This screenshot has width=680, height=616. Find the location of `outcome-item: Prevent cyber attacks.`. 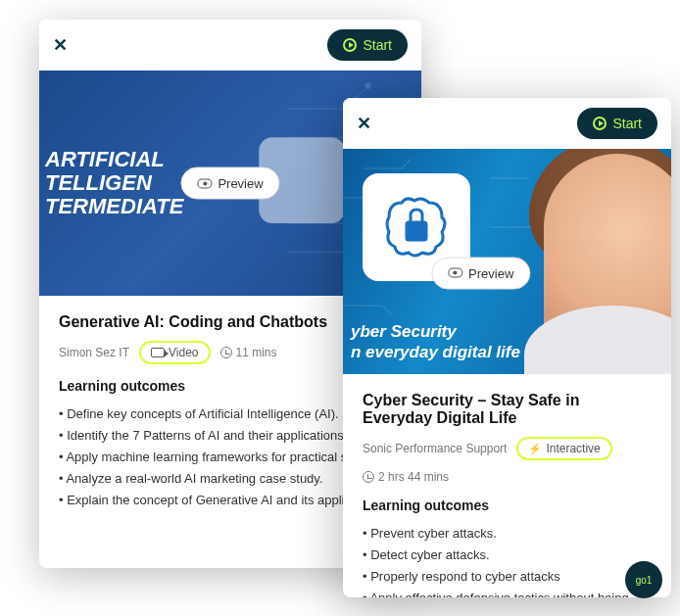

outcome-item: Prevent cyber attacks. is located at coordinates (508, 534).